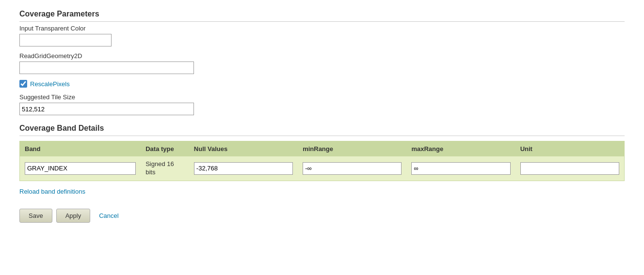 The image size is (644, 275). I want to click on button-row: Save Apply Cancel, so click(322, 216).